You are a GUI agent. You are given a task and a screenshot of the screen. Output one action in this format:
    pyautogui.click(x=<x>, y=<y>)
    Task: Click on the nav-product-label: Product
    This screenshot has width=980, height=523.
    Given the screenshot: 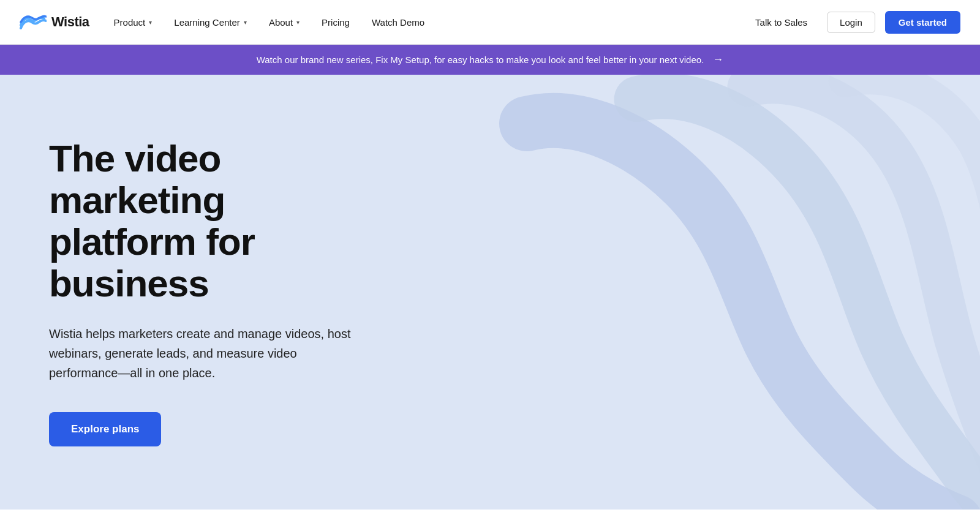 What is the action you would take?
    pyautogui.click(x=130, y=22)
    